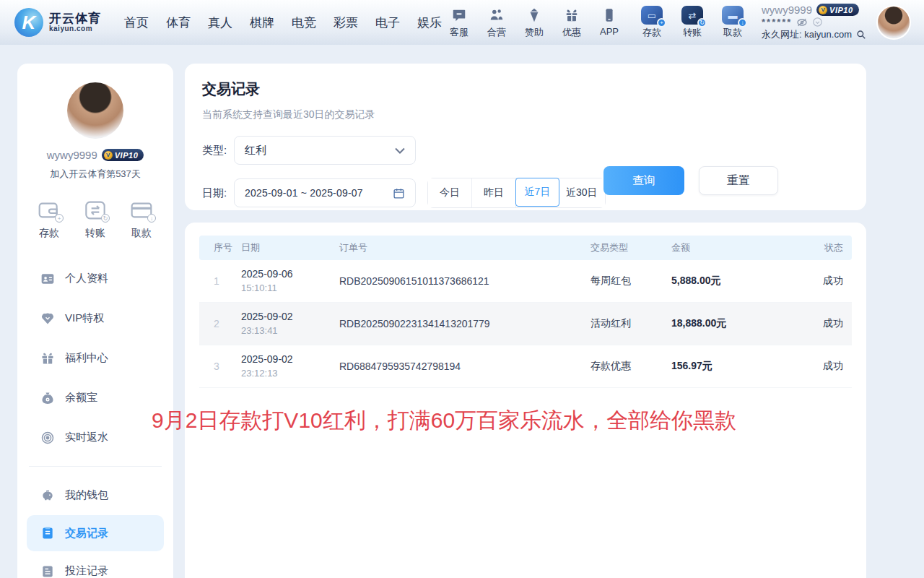  I want to click on type-label: 类型:, so click(218, 150).